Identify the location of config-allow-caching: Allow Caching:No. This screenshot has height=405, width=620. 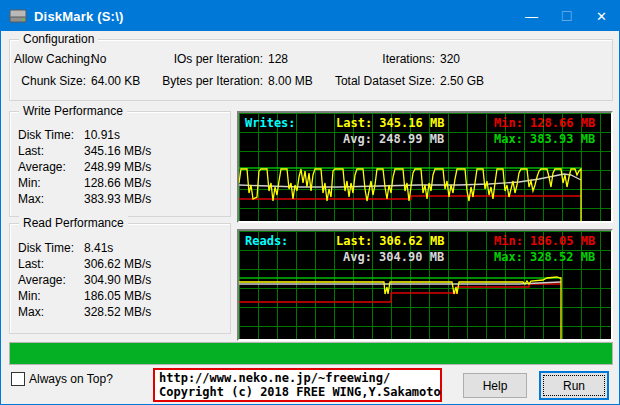
(60, 59).